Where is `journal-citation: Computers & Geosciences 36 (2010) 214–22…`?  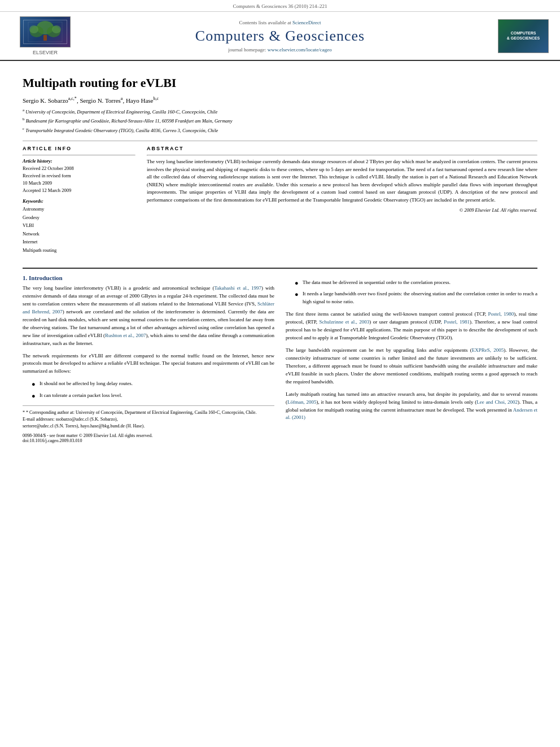 journal-citation: Computers & Geosciences 36 (2010) 214–22… is located at coordinates (280, 6).